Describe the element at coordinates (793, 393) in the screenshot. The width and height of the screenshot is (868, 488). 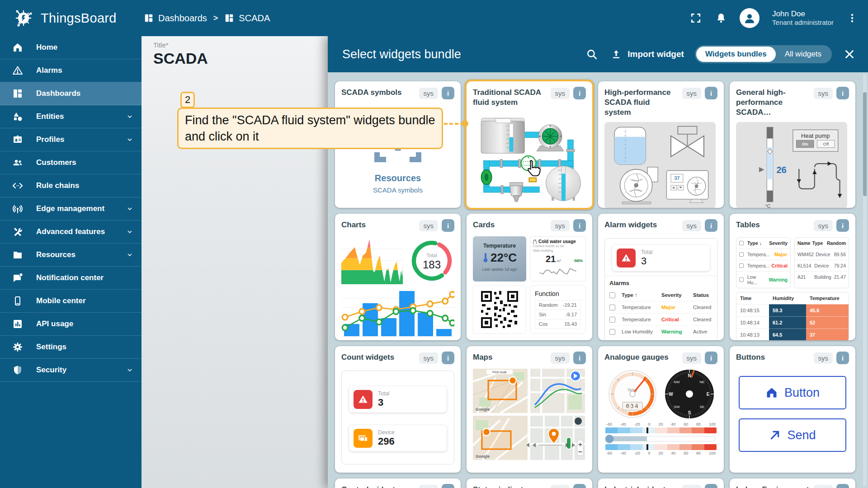
I see `preview-button-home: Button` at that location.